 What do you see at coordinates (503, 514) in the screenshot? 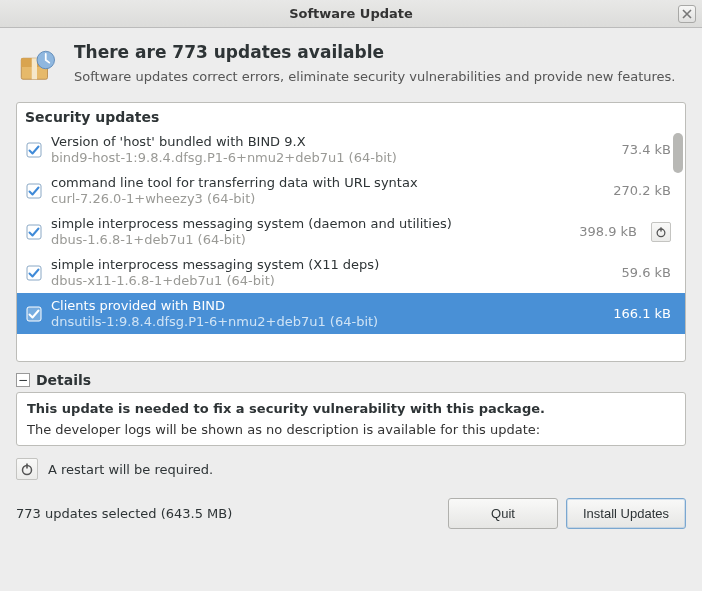
I see `quit-button: Quit` at bounding box center [503, 514].